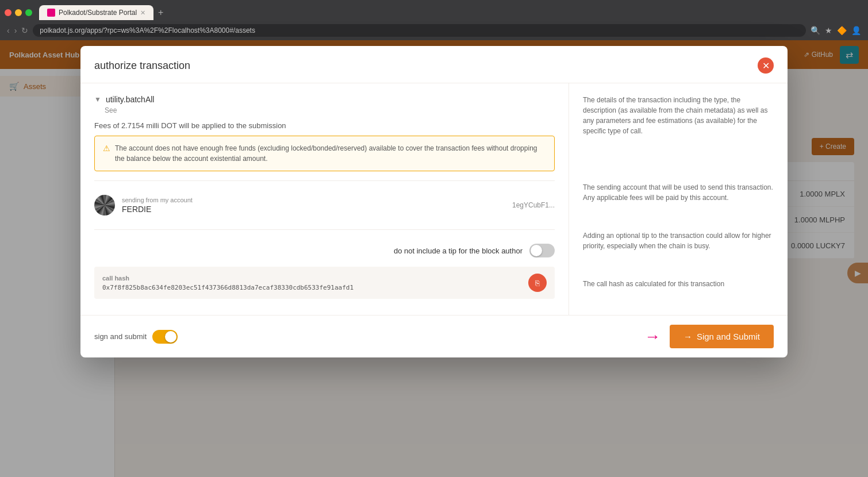 The width and height of the screenshot is (868, 477). Describe the element at coordinates (728, 337) in the screenshot. I see `submit-label: Sign and Submit` at that location.